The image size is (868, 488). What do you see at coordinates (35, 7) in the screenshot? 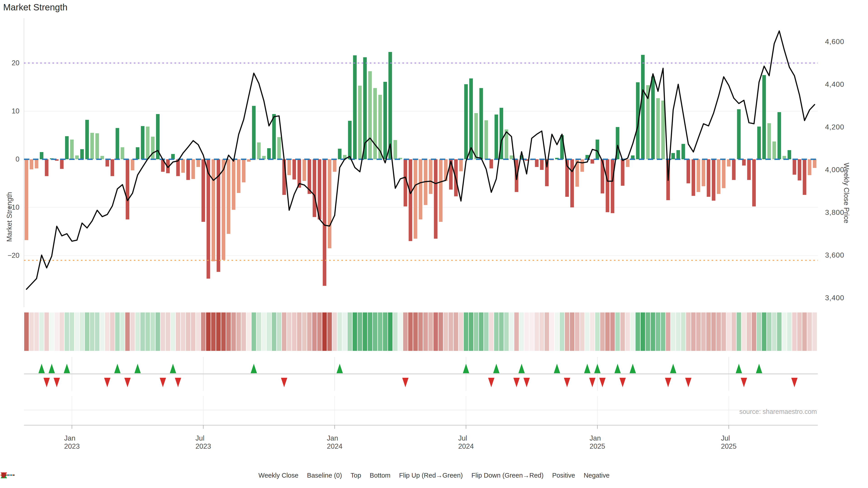
I see `chart-title: Market Strength` at bounding box center [35, 7].